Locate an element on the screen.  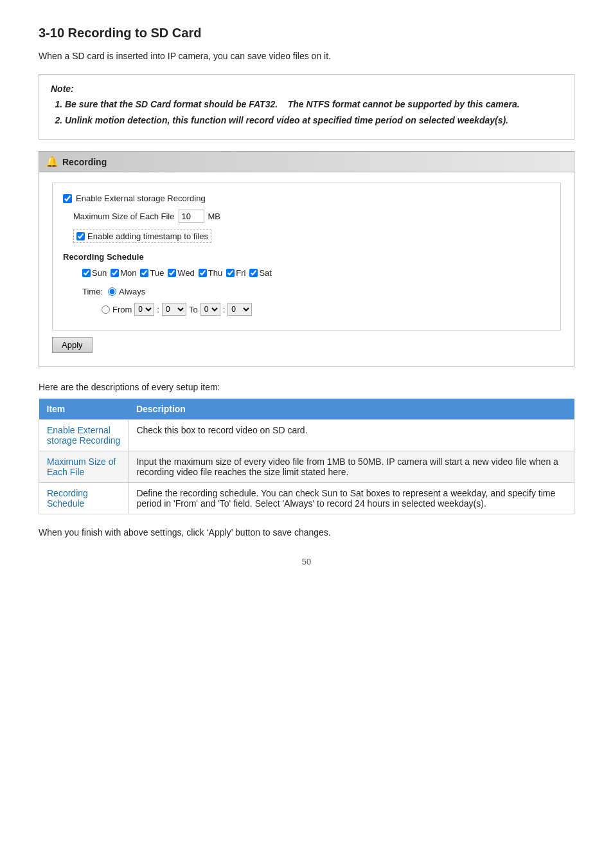
section-header: 🔔 Recording is located at coordinates (306, 162).